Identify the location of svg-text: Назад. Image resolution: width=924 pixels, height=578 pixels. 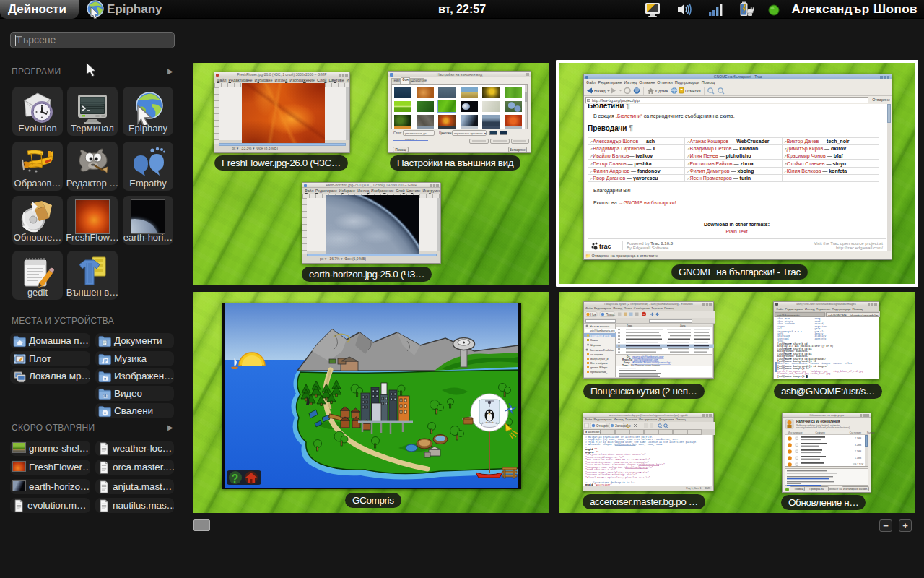
(601, 91).